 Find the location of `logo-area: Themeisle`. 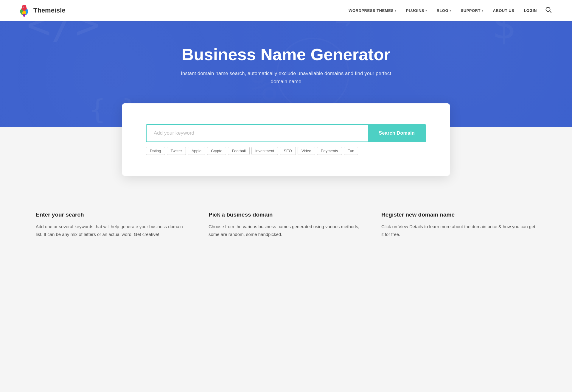

logo-area: Themeisle is located at coordinates (42, 10).